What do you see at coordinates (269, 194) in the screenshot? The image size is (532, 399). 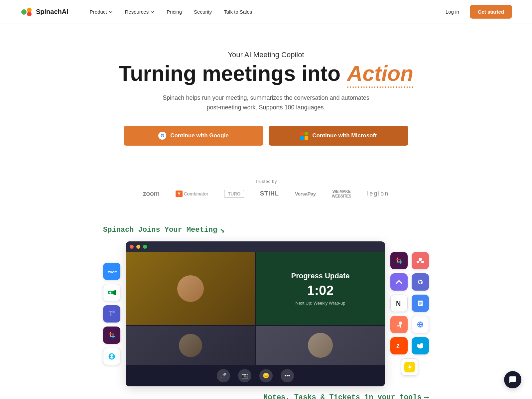 I see `stihl-logo: STIHL` at bounding box center [269, 194].